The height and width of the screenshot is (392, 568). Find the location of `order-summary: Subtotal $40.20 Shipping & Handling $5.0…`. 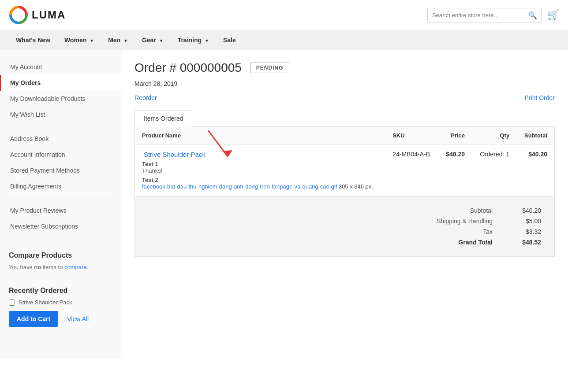

order-summary: Subtotal $40.20 Shipping & Handling $5.0… is located at coordinates (345, 226).